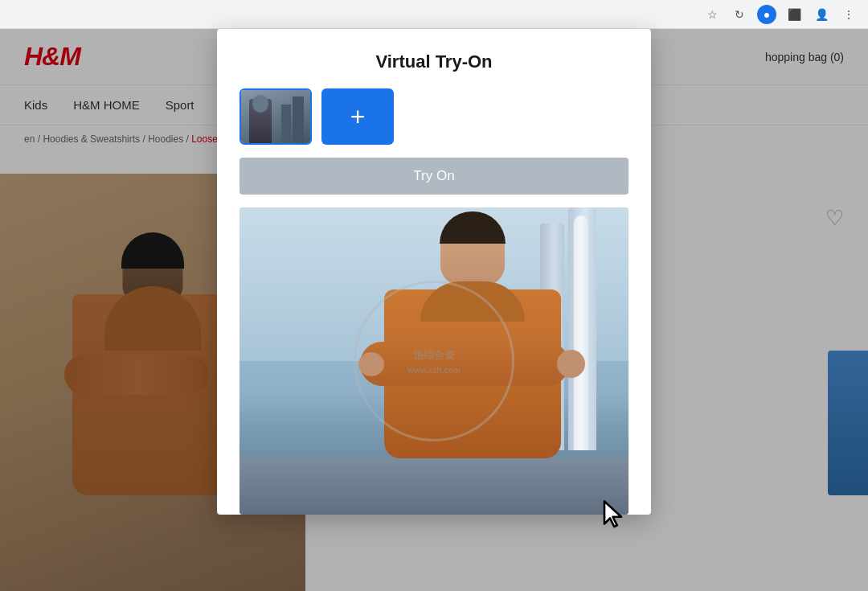 This screenshot has height=591, width=868. Describe the element at coordinates (473, 334) in the screenshot. I see `result-person` at that location.